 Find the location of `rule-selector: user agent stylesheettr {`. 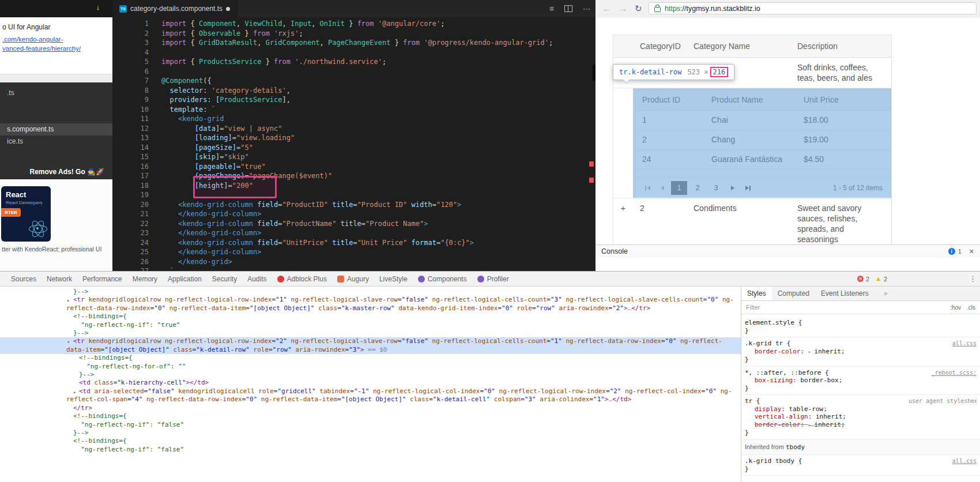

rule-selector: user agent stylesheettr { is located at coordinates (861, 401).